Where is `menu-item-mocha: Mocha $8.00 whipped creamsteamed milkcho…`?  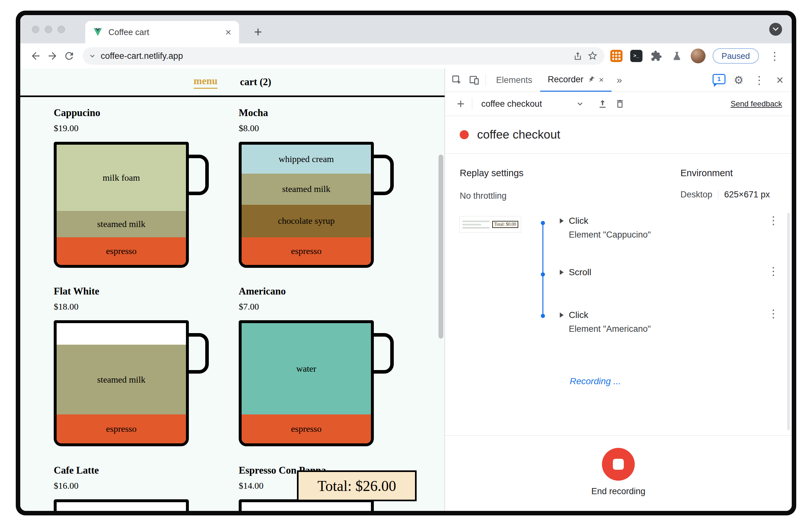
menu-item-mocha: Mocha $8.00 whipped creamsteamed milkcho… is located at coordinates (329, 187).